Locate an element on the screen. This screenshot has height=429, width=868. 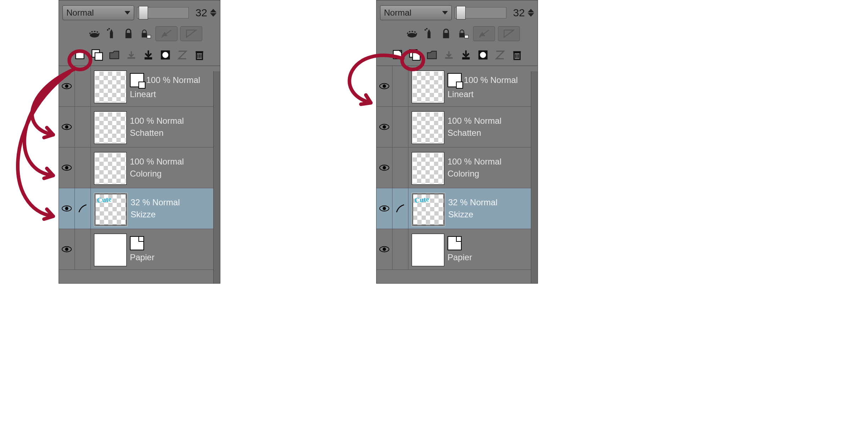
layer-info: 100 % NormalColoring is located at coordinates (493, 168).